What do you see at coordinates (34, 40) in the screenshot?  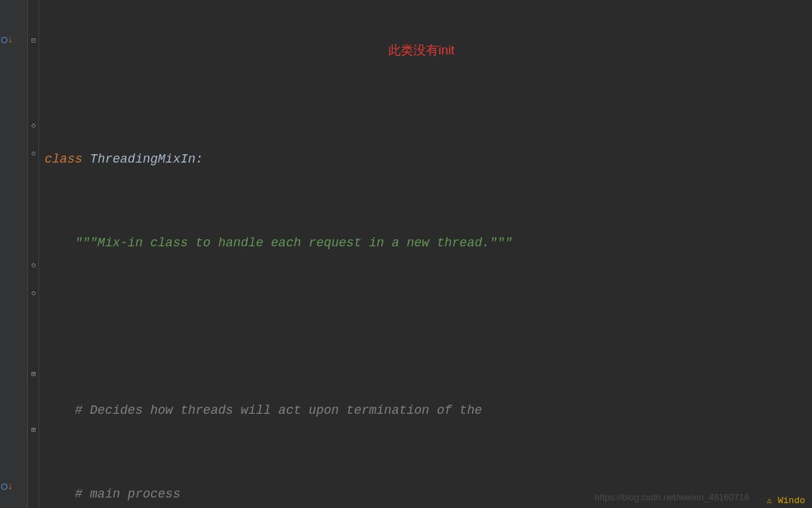 I see `fold-minus-icon: ⊟` at bounding box center [34, 40].